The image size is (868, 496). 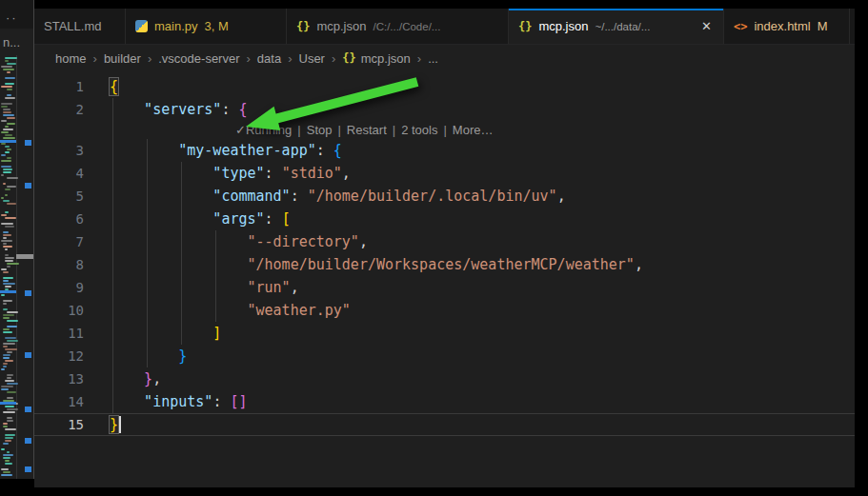 What do you see at coordinates (217, 310) in the screenshot?
I see `line-content: "weather.py"` at bounding box center [217, 310].